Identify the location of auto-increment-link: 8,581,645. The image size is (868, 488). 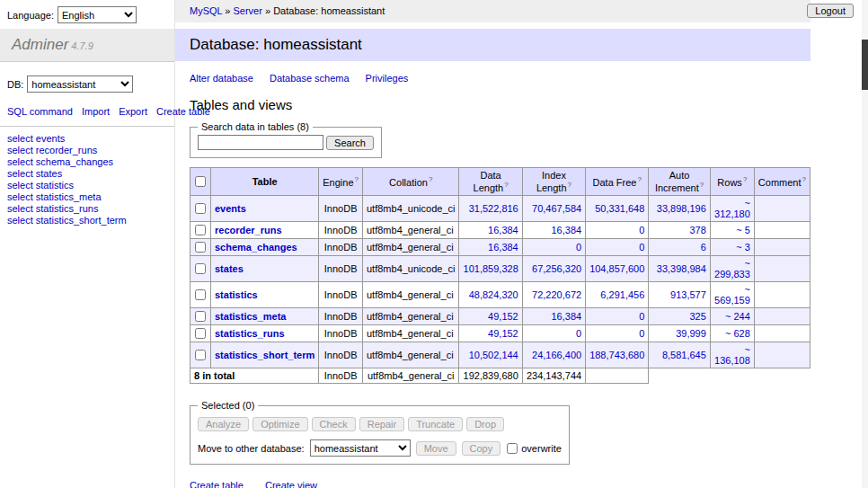
(685, 355).